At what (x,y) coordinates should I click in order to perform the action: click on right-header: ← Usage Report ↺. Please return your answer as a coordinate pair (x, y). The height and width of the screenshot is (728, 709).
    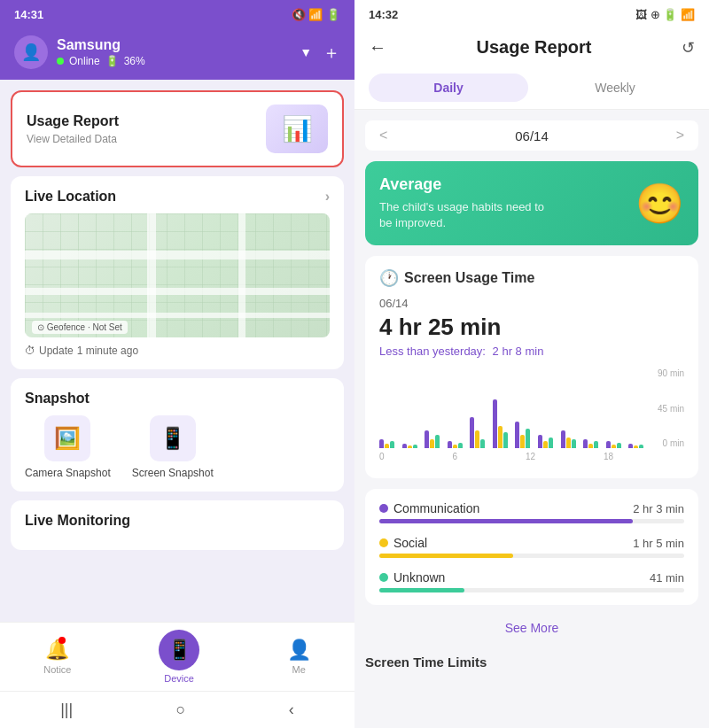
    Looking at the image, I should click on (532, 48).